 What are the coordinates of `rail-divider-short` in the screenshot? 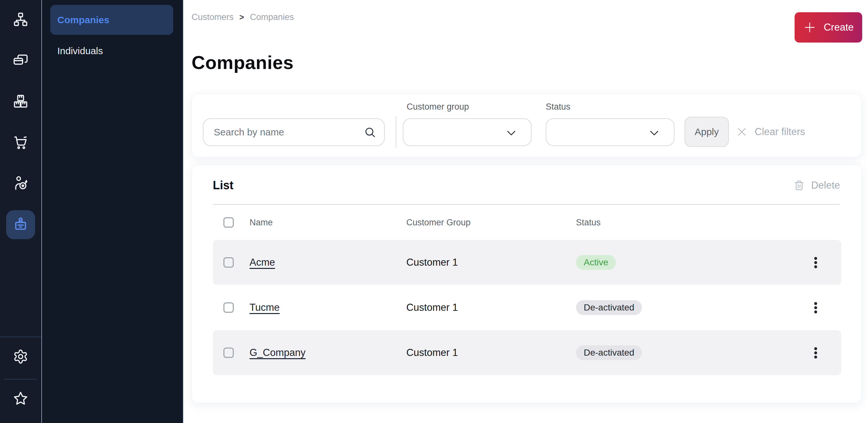 It's located at (21, 379).